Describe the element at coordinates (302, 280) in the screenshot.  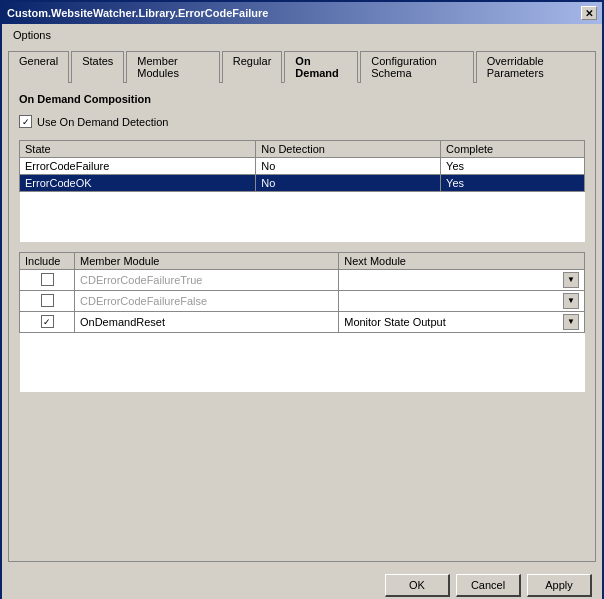
I see `table-row: CDErrorCodeFailureTrue ▼` at that location.